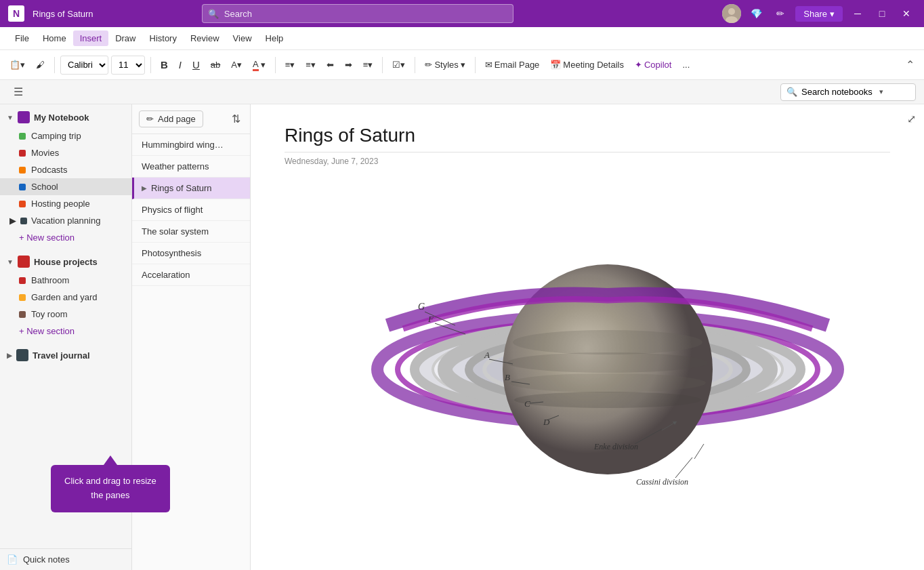 The width and height of the screenshot is (924, 570). What do you see at coordinates (780, 14) in the screenshot?
I see `pen-icon: ✏` at bounding box center [780, 14].